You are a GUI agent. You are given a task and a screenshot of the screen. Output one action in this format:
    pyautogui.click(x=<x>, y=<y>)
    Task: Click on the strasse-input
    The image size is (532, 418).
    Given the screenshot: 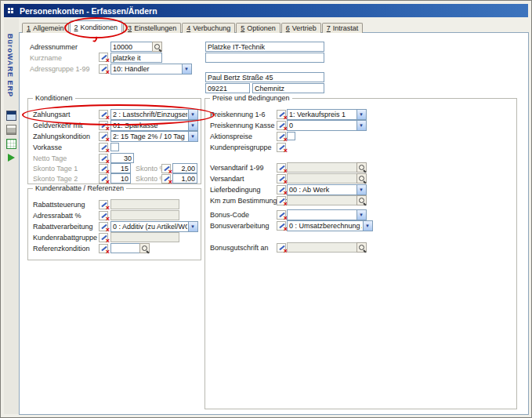 What is the action you would take?
    pyautogui.click(x=265, y=77)
    